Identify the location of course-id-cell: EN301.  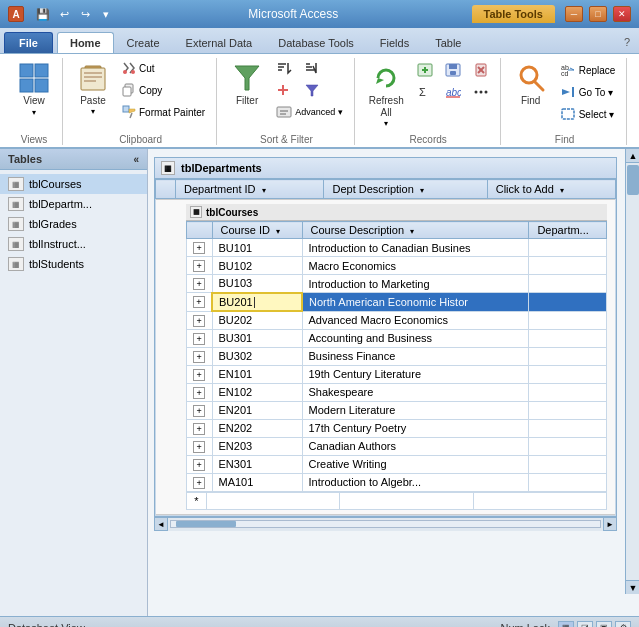
(257, 464).